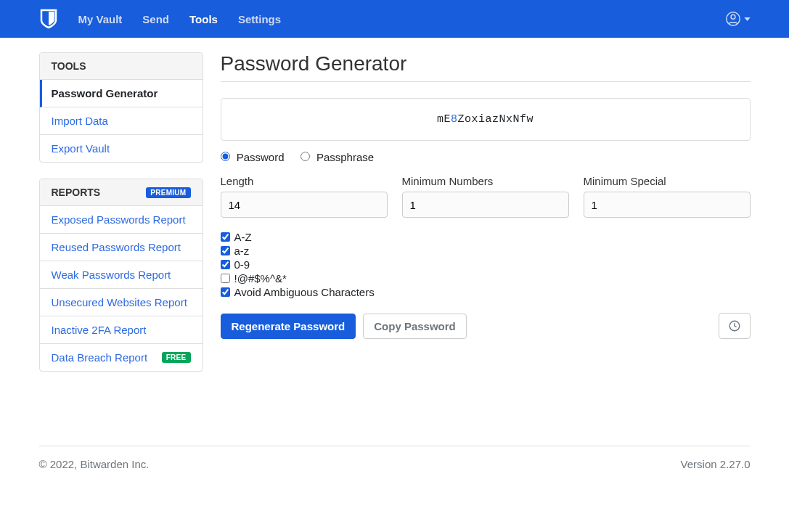 The width and height of the screenshot is (789, 532). Describe the element at coordinates (121, 247) in the screenshot. I see `sidebar-item-reused-passwords-report: Reused Passwords Report` at that location.